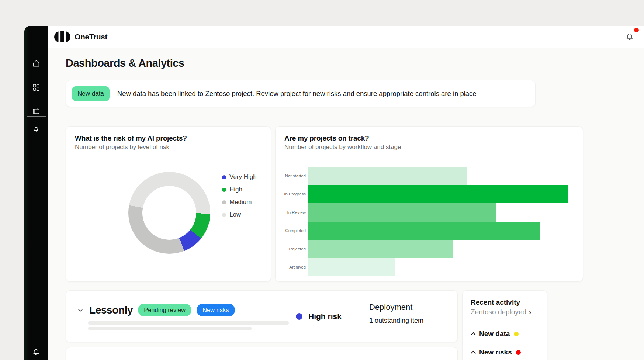 This screenshot has width=644, height=360. Describe the element at coordinates (111, 310) in the screenshot. I see `project-name: Lessonly` at that location.